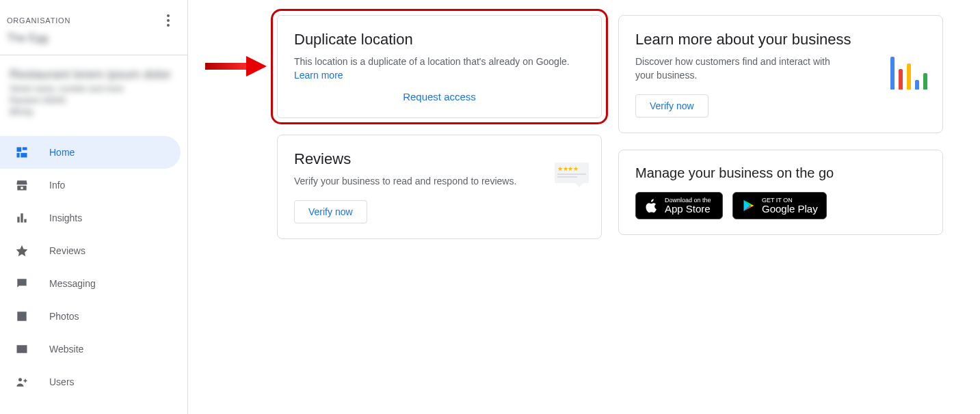 The width and height of the screenshot is (980, 414). I want to click on sidebar-item-label: Photos, so click(64, 316).